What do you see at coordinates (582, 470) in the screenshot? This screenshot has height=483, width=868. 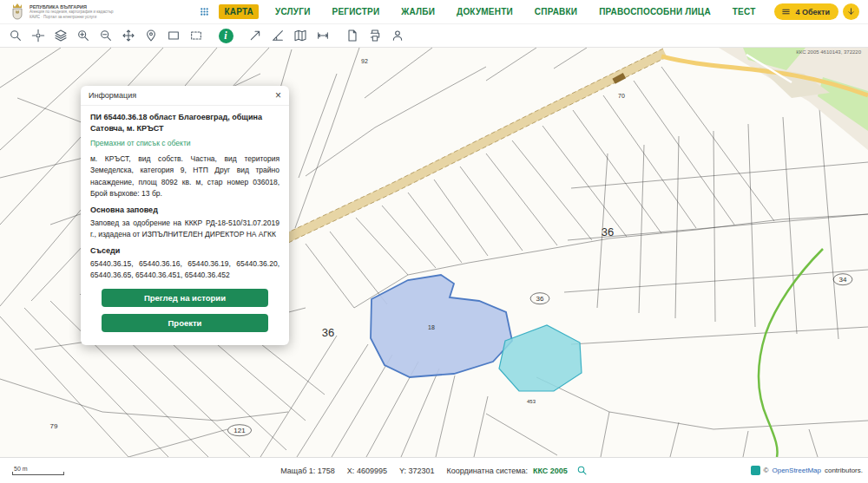 I see `status-search-icon` at bounding box center [582, 470].